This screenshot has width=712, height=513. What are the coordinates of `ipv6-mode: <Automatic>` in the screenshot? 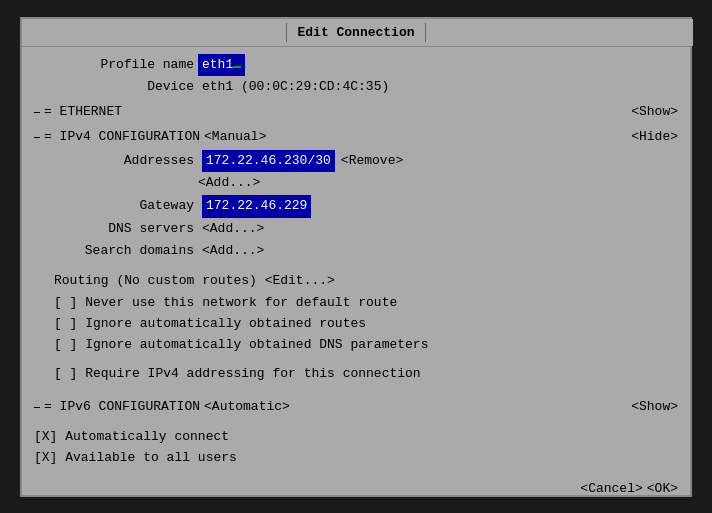 It's located at (247, 408).